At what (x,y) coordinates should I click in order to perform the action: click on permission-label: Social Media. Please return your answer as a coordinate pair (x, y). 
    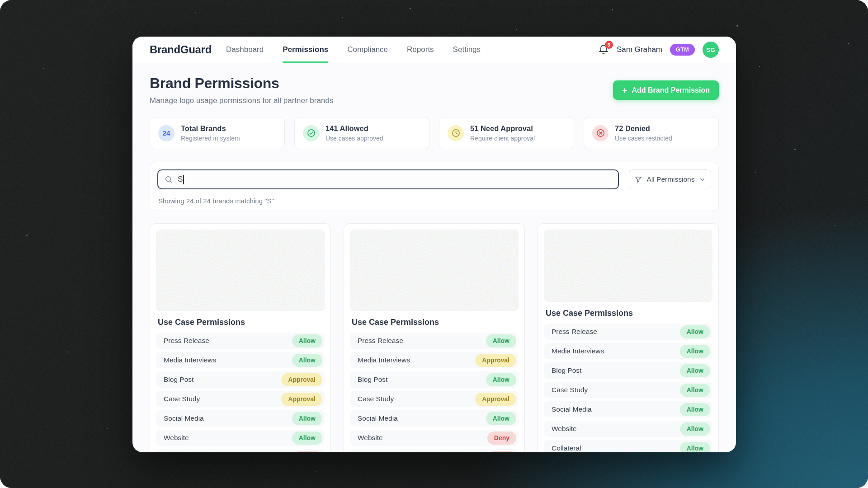
    Looking at the image, I should click on (378, 418).